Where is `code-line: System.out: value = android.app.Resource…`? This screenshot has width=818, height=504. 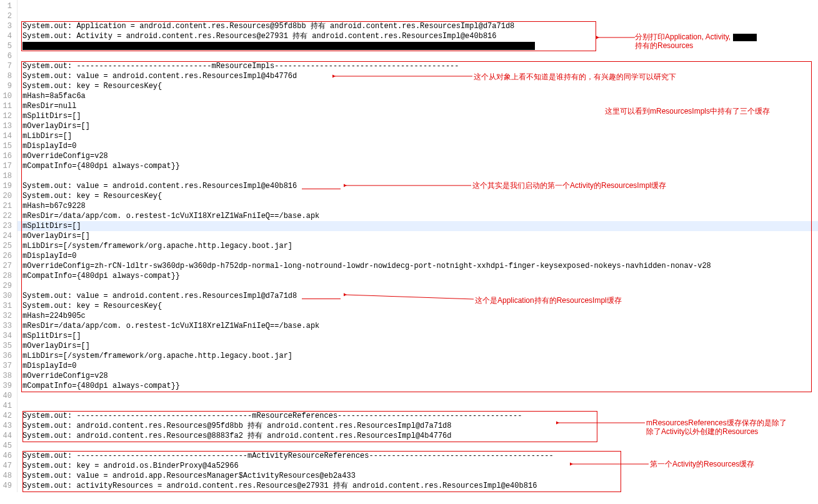 code-line: System.out: value = android.app.Resource… is located at coordinates (417, 476).